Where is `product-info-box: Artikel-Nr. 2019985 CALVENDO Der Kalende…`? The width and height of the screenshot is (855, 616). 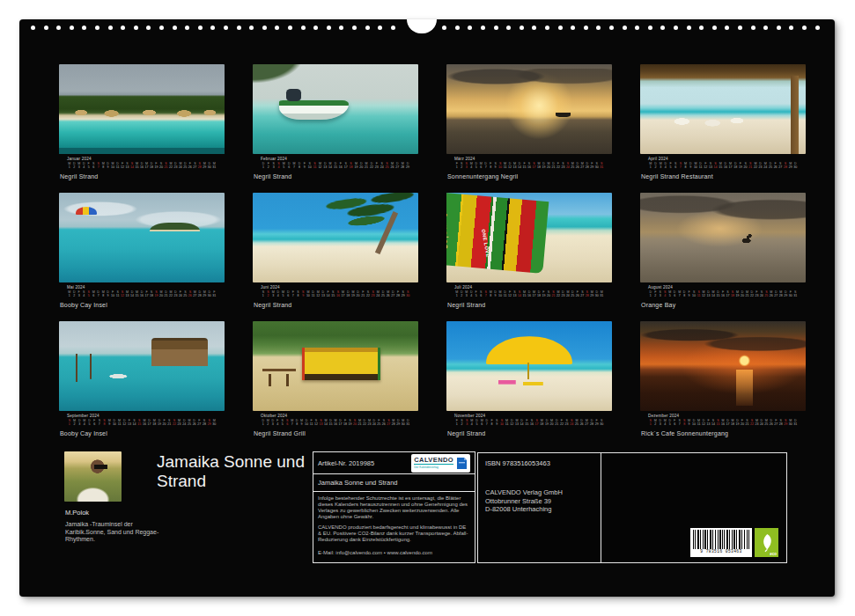 product-info-box: Artikel-Nr. 2019985 CALVENDO Der Kalende… is located at coordinates (394, 507).